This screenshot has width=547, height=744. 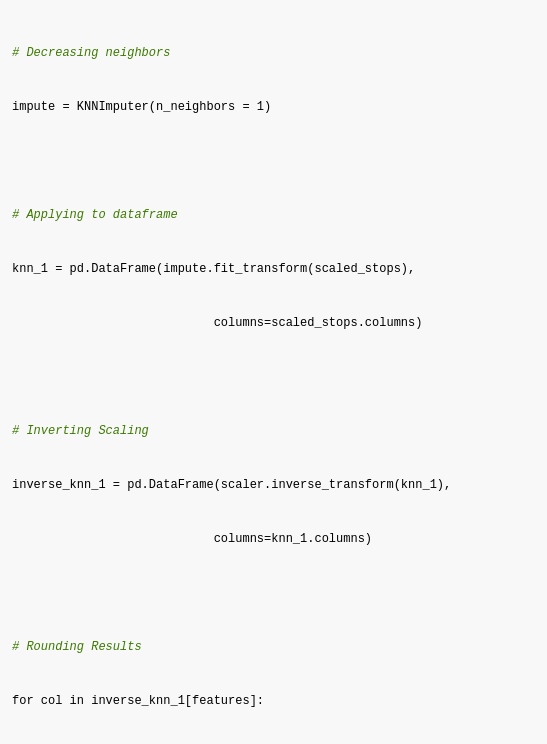 I want to click on code-line-6: columns=scaled_stops.columns), so click(x=274, y=323).